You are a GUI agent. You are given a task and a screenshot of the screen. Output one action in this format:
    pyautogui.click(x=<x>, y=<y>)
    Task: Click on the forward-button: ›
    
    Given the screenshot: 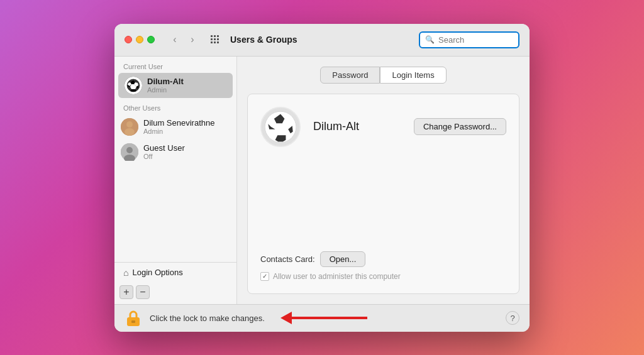 What is the action you would take?
    pyautogui.click(x=192, y=40)
    